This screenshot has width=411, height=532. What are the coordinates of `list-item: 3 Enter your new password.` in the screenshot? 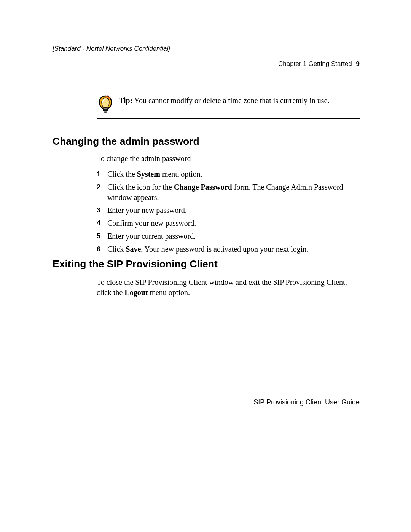 It's located at (228, 210).